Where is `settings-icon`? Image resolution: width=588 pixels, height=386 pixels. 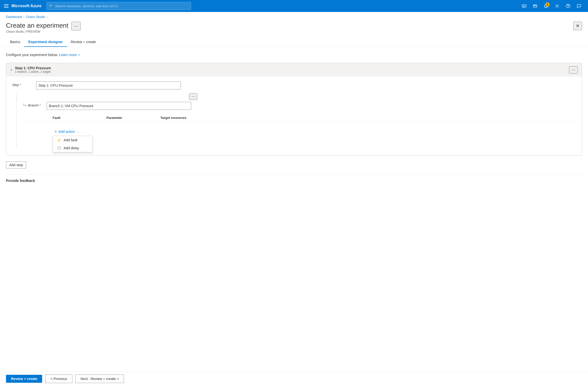
settings-icon is located at coordinates (557, 6).